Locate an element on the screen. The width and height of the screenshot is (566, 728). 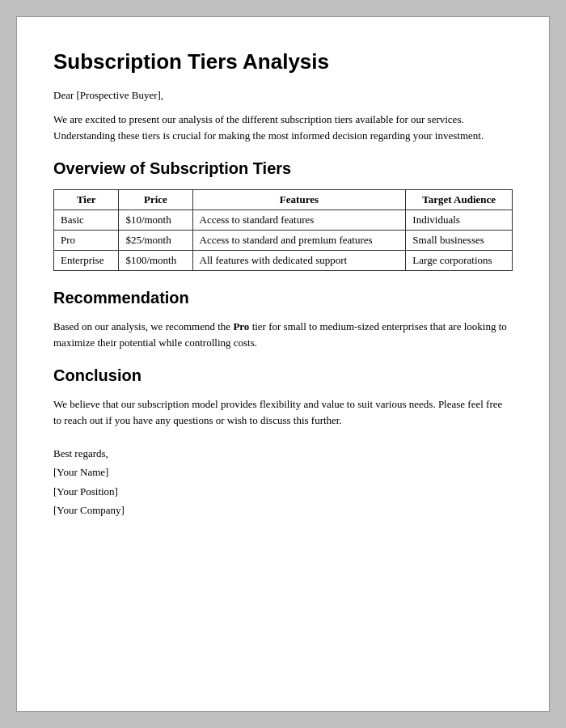
cell-price-1: $25/month is located at coordinates (155, 241).